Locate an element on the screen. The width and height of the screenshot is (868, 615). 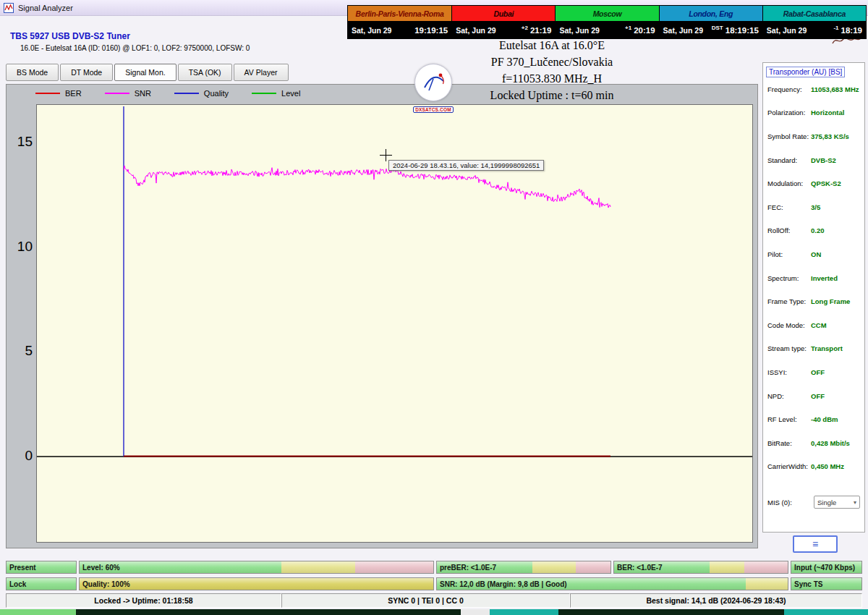
tab-bs-mode: BS Mode is located at coordinates (32, 72).